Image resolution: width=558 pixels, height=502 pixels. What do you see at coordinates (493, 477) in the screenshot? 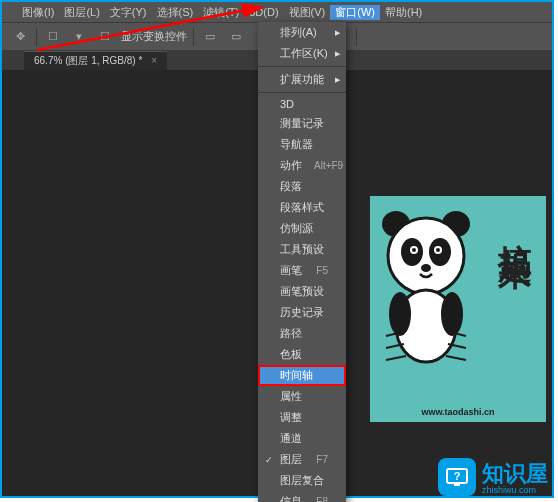
I see `watermark: ? 知识屋 zhishiwu.com` at bounding box center [493, 477].